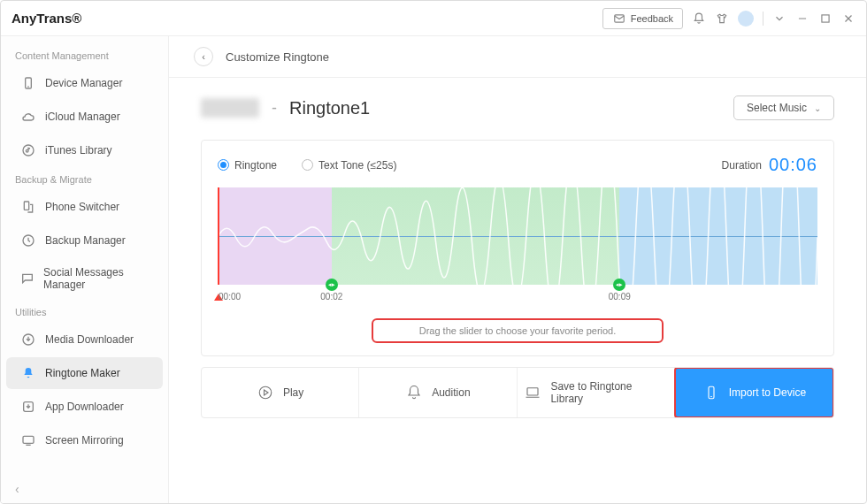 The image size is (867, 504). Describe the element at coordinates (230, 297) in the screenshot. I see `time-start: 00:00` at that location.